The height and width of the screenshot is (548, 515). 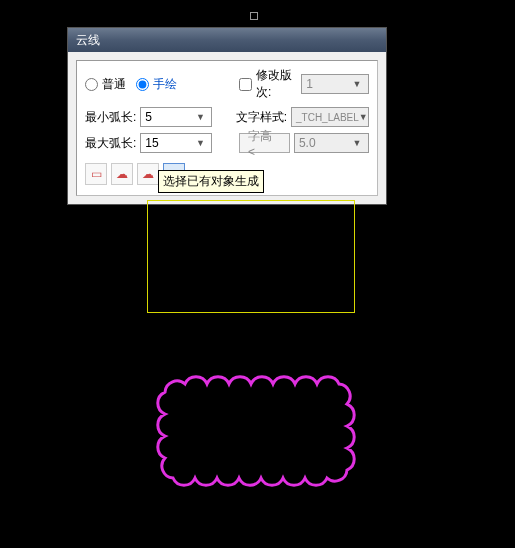 What do you see at coordinates (330, 117) in the screenshot?
I see `text-style-combo: _TCH_LABEL ▼` at bounding box center [330, 117].